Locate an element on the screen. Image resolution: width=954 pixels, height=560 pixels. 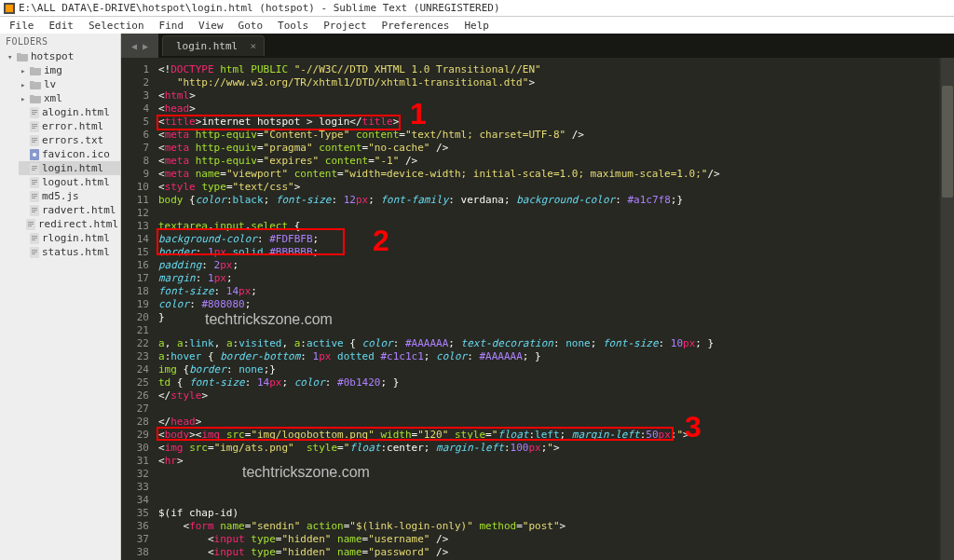
tree-file-error-html: error.html is located at coordinates (69, 127).